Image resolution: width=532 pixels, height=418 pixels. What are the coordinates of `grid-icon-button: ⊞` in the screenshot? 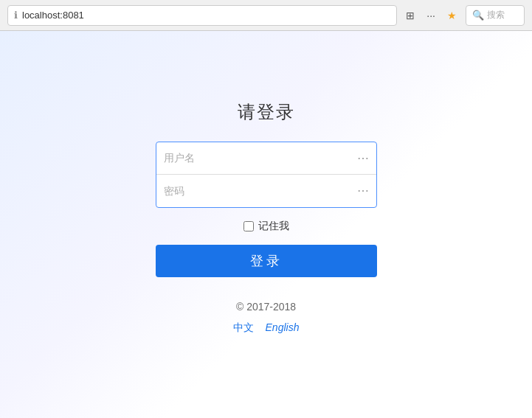 It's located at (410, 15).